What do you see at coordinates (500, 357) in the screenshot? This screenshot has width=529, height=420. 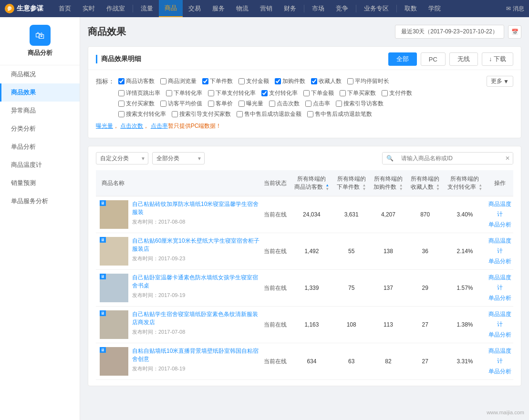 I see `action-link-商品温度计-4: 商品温度计` at bounding box center [500, 357].